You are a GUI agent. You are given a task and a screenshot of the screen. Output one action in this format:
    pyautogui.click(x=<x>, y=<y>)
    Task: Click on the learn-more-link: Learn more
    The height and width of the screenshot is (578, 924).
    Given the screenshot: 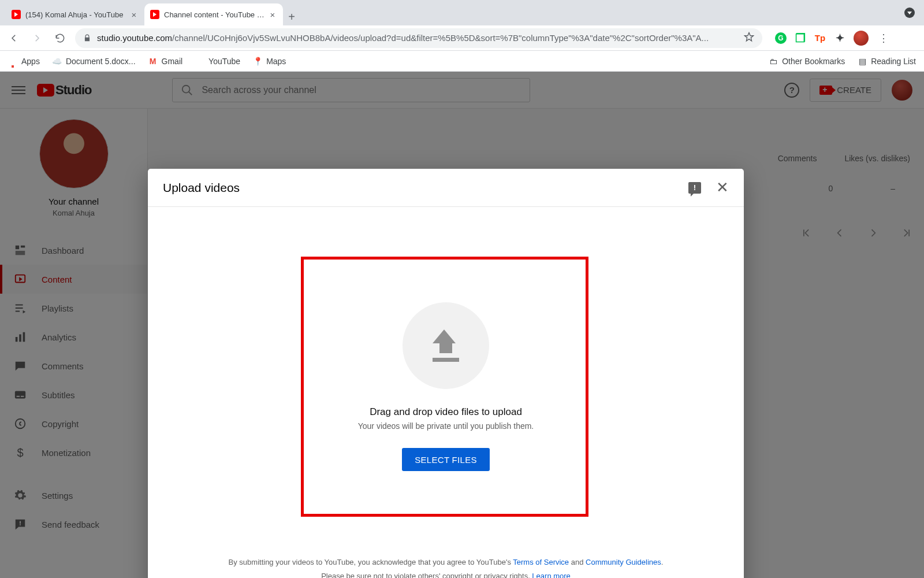 What is the action you would take?
    pyautogui.click(x=551, y=575)
    